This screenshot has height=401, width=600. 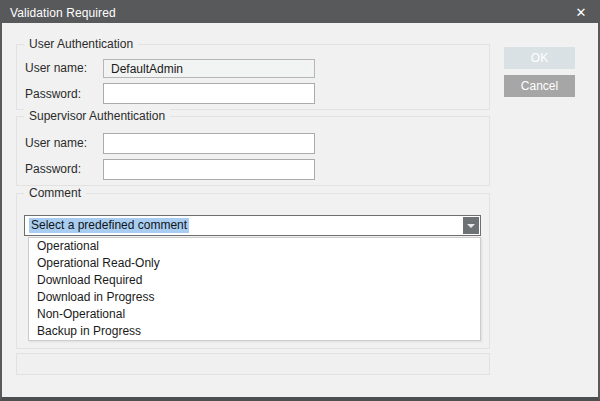 What do you see at coordinates (253, 151) in the screenshot?
I see `supervisor-authentication-group: Supervisor Authentication User name: Pas…` at bounding box center [253, 151].